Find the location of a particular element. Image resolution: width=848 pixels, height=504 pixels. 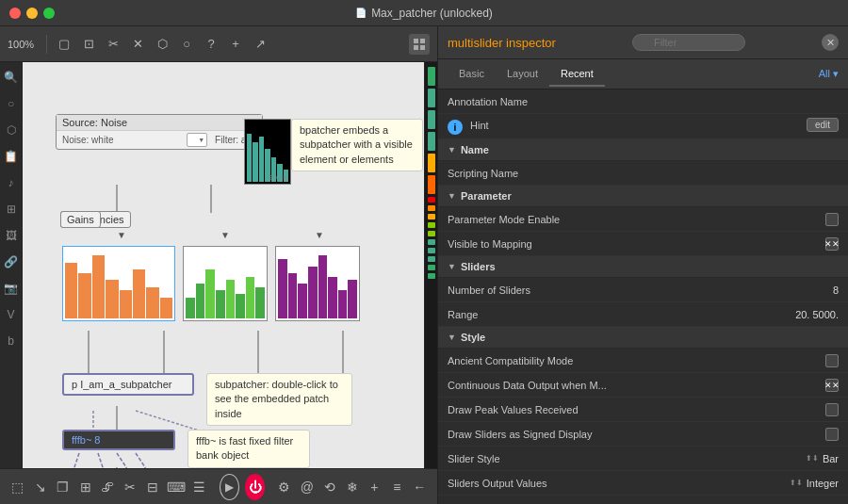

hint-edit-button: edit is located at coordinates (823, 124).